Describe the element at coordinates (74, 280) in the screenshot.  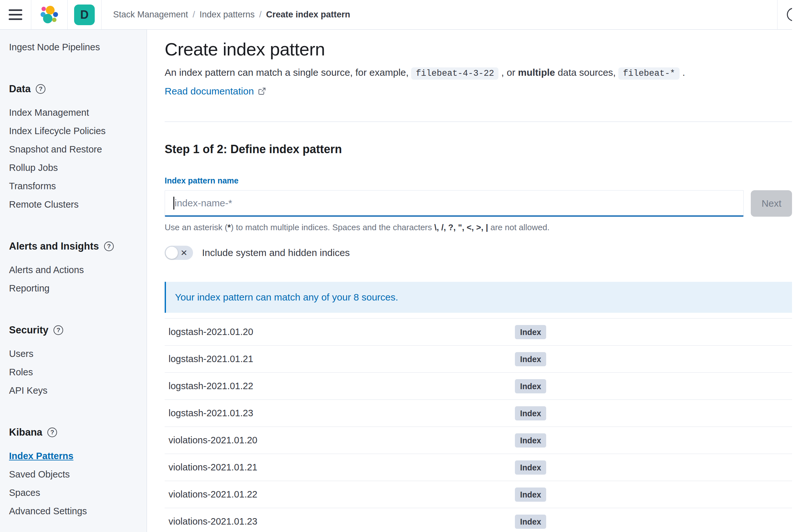
I see `sidebar-item-list: Alerts and ActionsReporting` at that location.